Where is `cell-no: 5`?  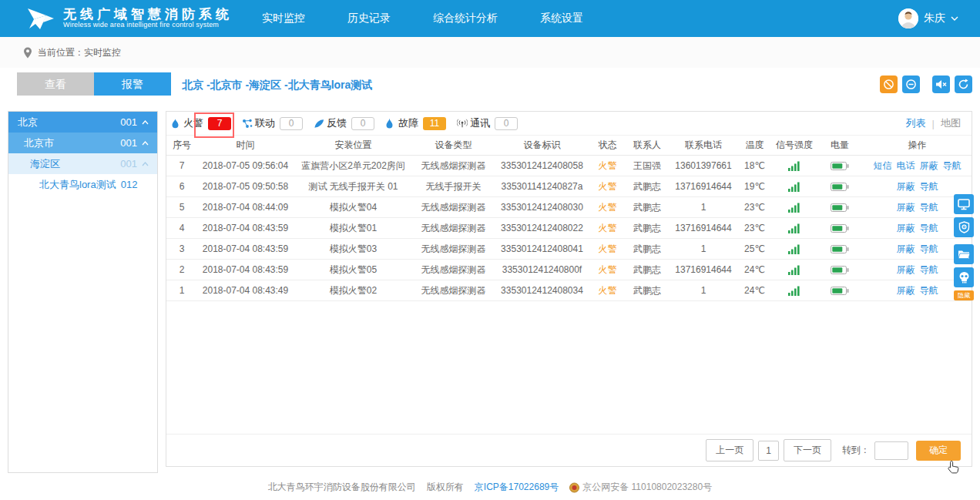
cell-no: 5 is located at coordinates (182, 208).